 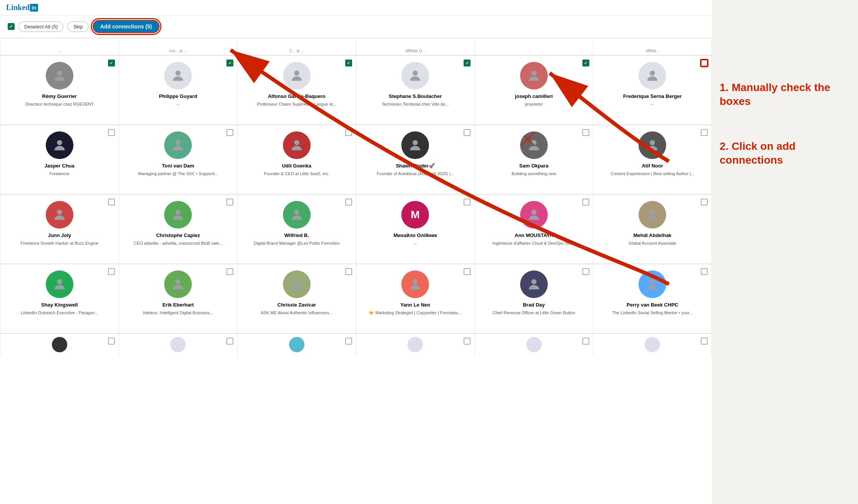 I want to click on person-card-chrissie: Chrissie Zavicar ASK ME About Authentic …, so click(x=297, y=299).